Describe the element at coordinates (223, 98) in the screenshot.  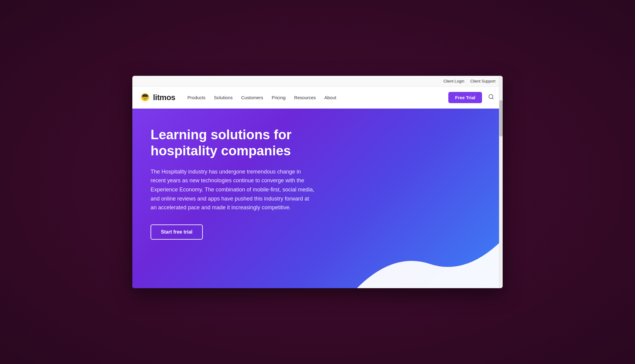
I see `nav-item-solutions: Solutions` at that location.